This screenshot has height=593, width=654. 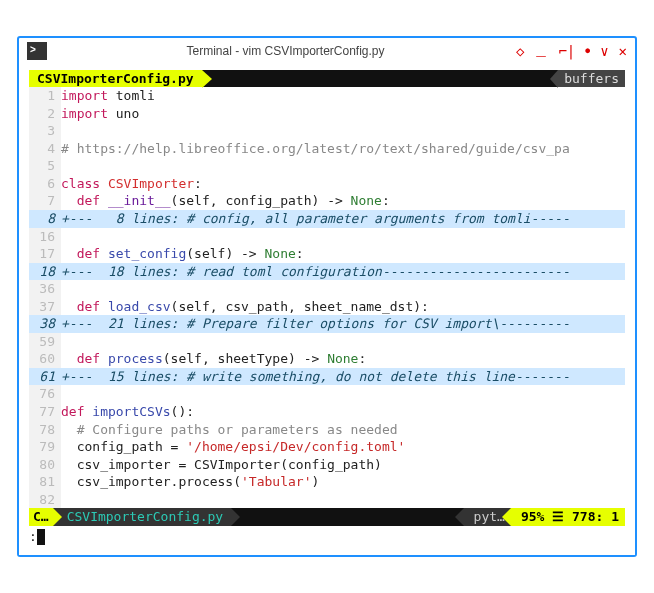 I want to click on window-maximize-icon: ⌐|, so click(x=566, y=51).